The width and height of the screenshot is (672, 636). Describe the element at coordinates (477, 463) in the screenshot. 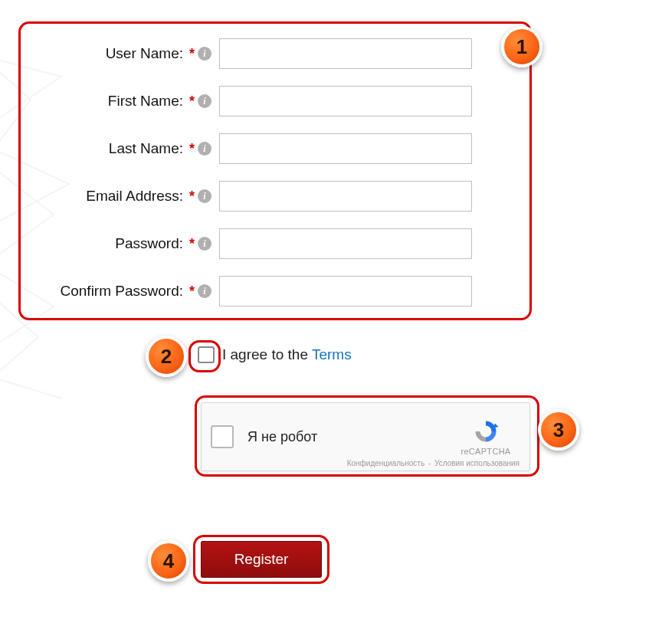

I see `recaptcha-terms-link: Условия использования` at that location.